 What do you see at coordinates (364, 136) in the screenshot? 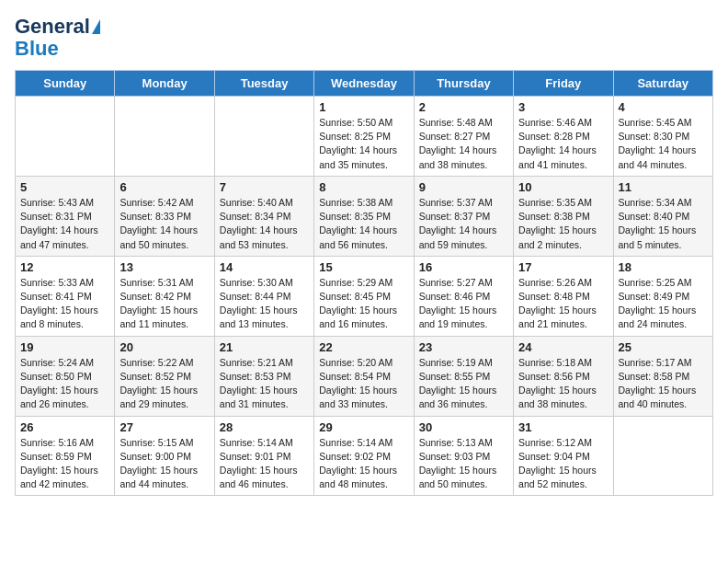
I see `calendar-week-row: 1Sunrise: 5:50 AM Sunset: 8:25 PM Daylig…` at bounding box center [364, 136].